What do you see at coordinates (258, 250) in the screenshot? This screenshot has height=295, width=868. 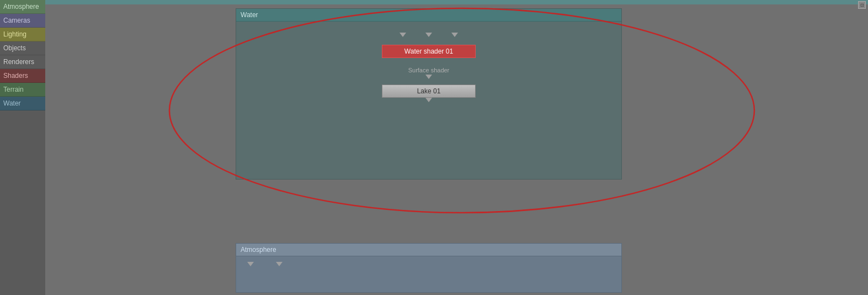 I see `atmosphere-panel-title: Atmosphere` at bounding box center [258, 250].